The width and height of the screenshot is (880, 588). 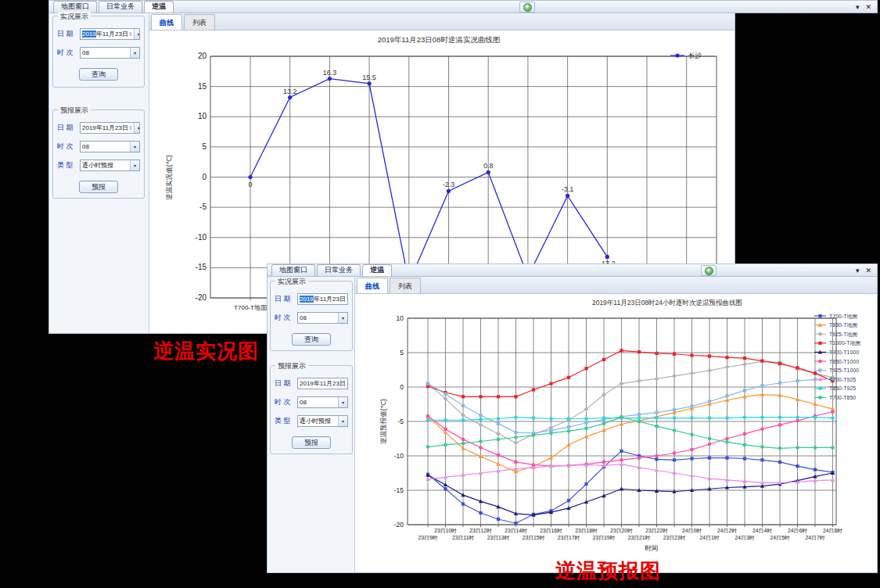 What do you see at coordinates (330, 299) in the screenshot?
I see `date-text: 年11月23日` at bounding box center [330, 299].